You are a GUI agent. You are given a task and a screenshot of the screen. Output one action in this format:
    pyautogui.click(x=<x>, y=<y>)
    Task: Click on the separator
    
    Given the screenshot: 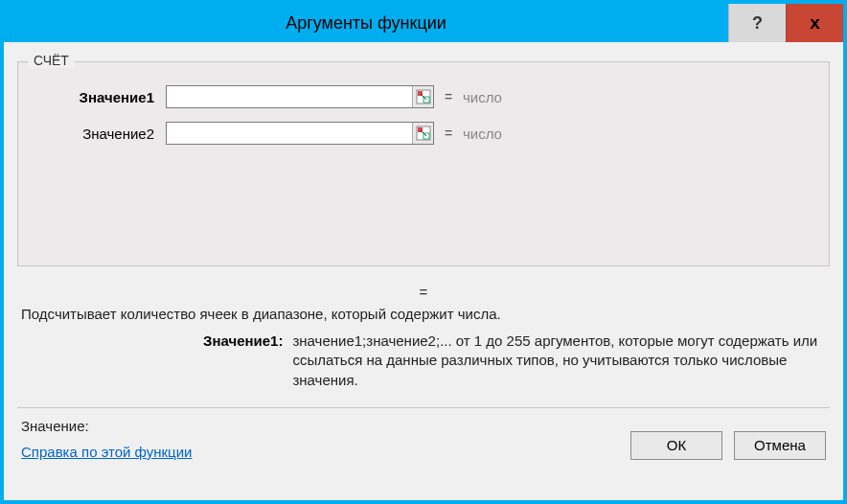 What is the action you would take?
    pyautogui.click(x=424, y=408)
    